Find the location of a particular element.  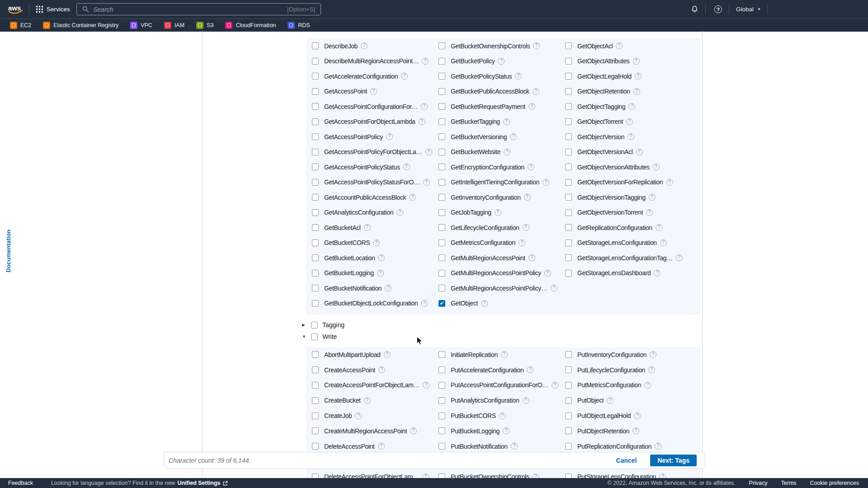

search-input: Search [Option+S] is located at coordinates (199, 9).